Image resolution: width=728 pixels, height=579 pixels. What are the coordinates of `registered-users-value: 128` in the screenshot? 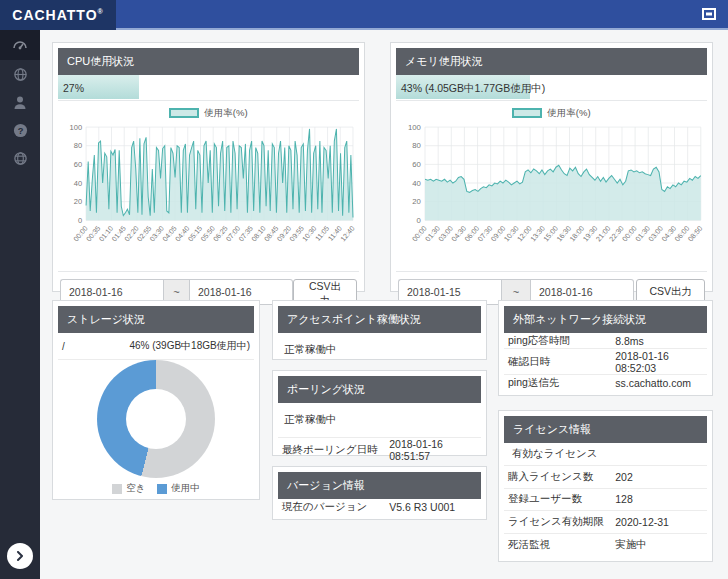 It's located at (659, 499).